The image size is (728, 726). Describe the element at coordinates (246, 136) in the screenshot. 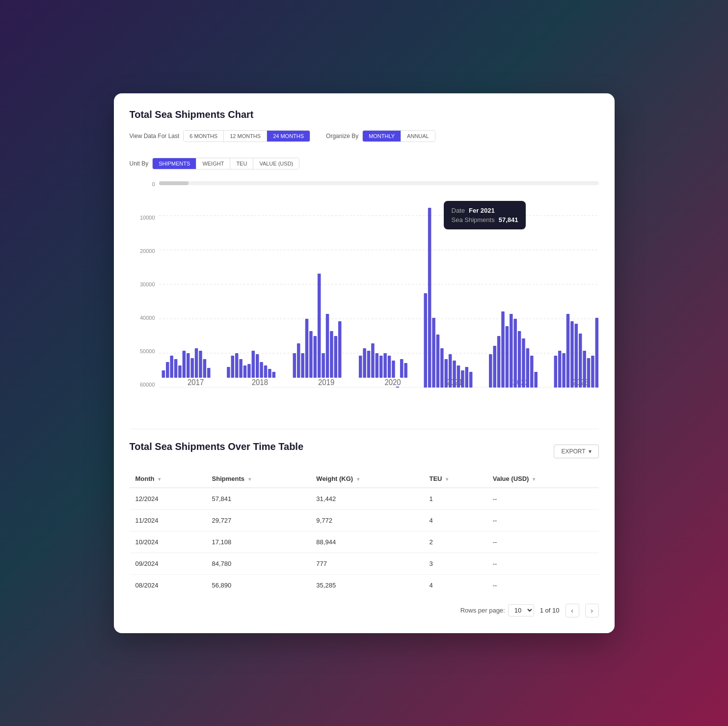

I see `view-data-buttons: 6 MONTHS 12 MONTHS 24 MONTHS` at that location.